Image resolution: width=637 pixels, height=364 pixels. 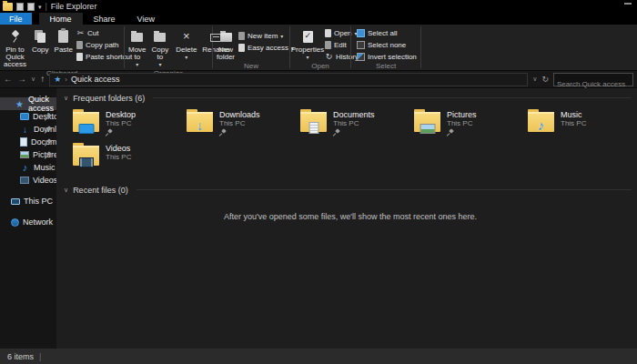 I want to click on tab-share: Share, so click(x=105, y=18).